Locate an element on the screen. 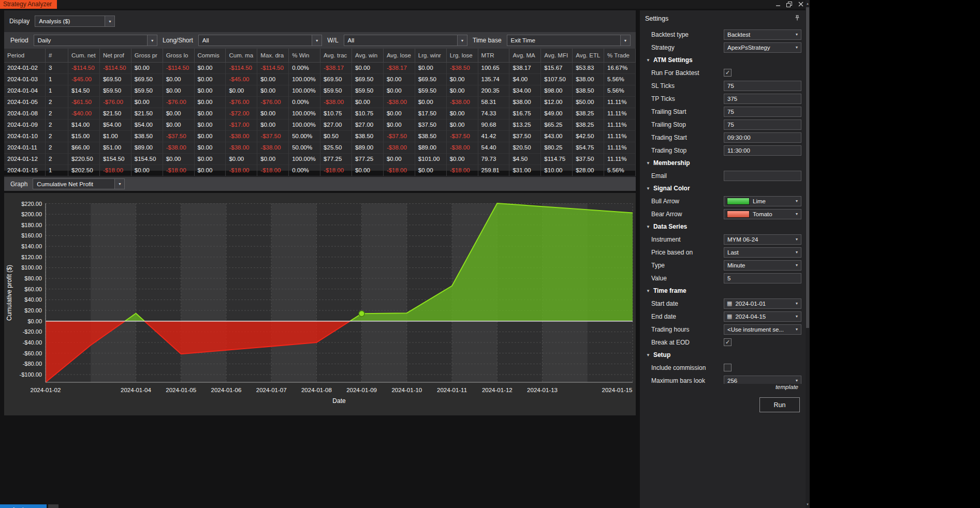 The height and width of the screenshot is (508, 980). close-icon is located at coordinates (801, 4).